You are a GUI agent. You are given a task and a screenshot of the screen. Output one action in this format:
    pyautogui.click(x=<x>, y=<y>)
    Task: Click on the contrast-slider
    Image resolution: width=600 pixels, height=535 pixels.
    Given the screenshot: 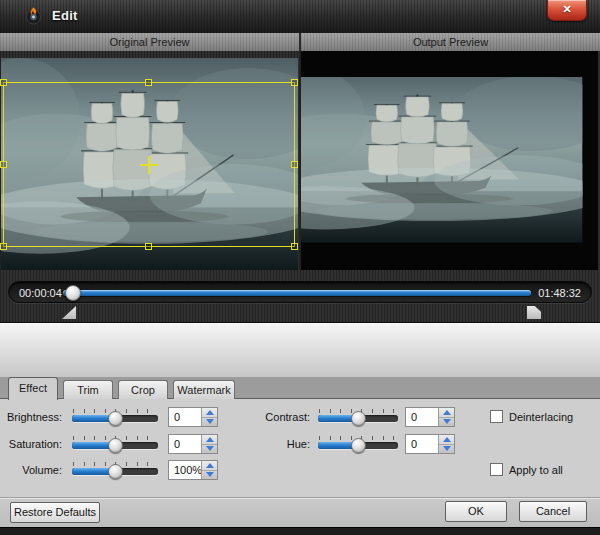 What is the action you would take?
    pyautogui.click(x=358, y=417)
    